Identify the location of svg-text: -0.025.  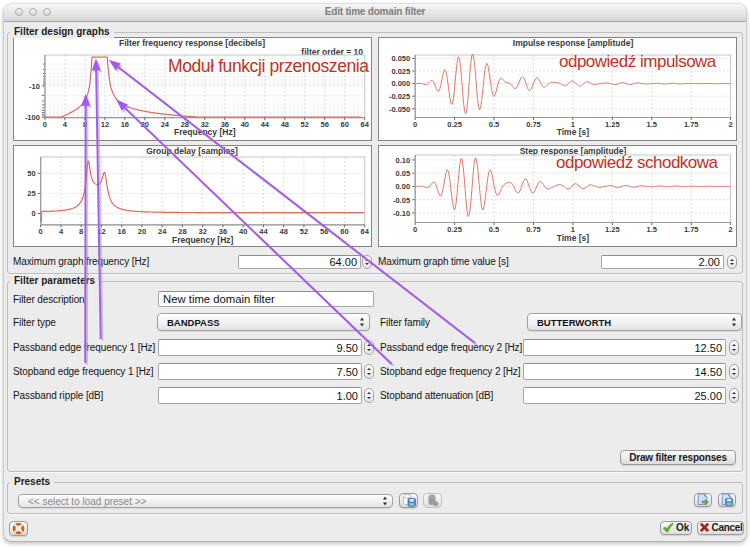
(400, 96).